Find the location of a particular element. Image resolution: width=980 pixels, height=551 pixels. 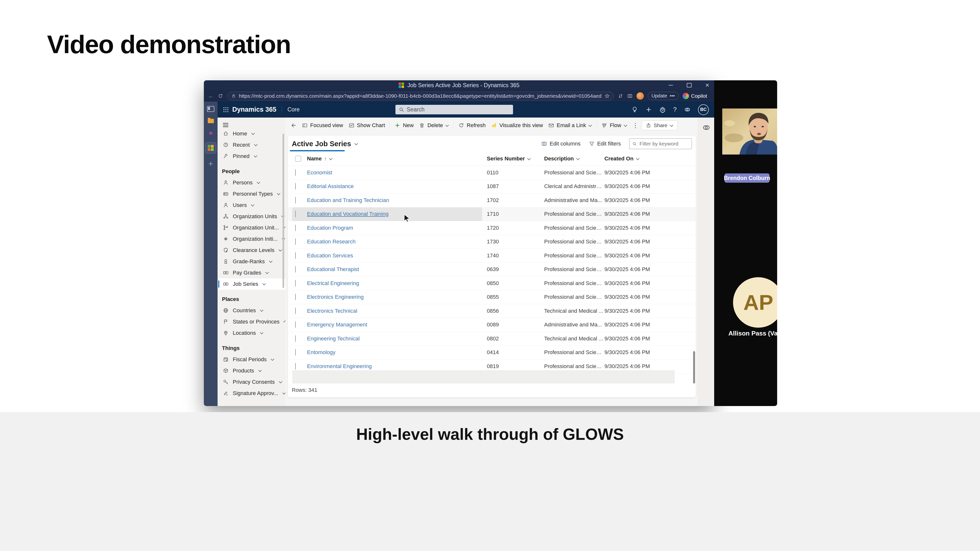

browser-profile-avatar is located at coordinates (640, 96).